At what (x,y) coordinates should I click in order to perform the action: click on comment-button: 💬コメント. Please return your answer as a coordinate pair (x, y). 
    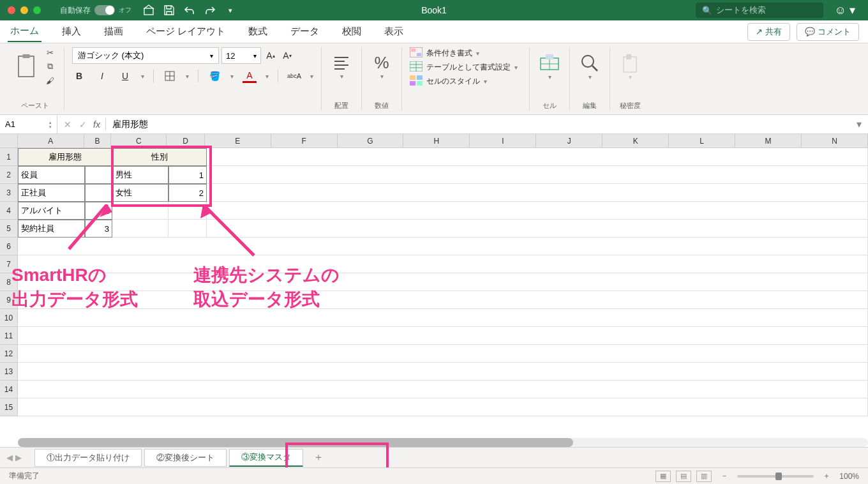
    Looking at the image, I should click on (828, 32).